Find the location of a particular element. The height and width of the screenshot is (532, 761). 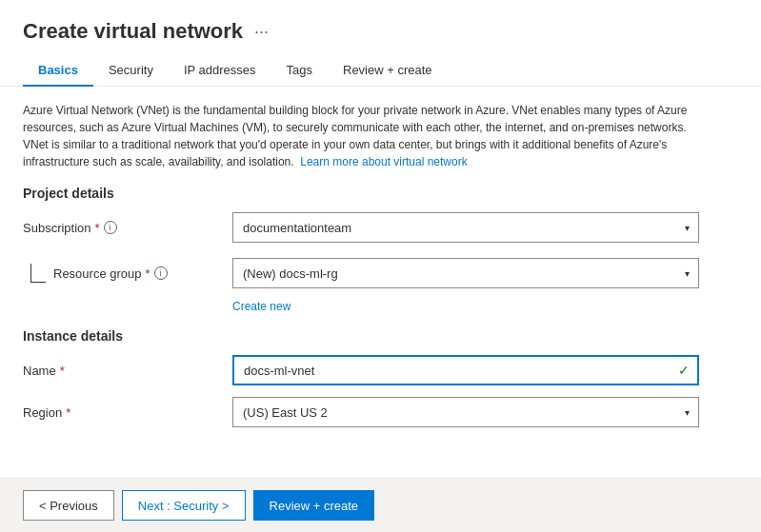

region-row: Region * (US) East US 2 ▾ is located at coordinates (381, 412).